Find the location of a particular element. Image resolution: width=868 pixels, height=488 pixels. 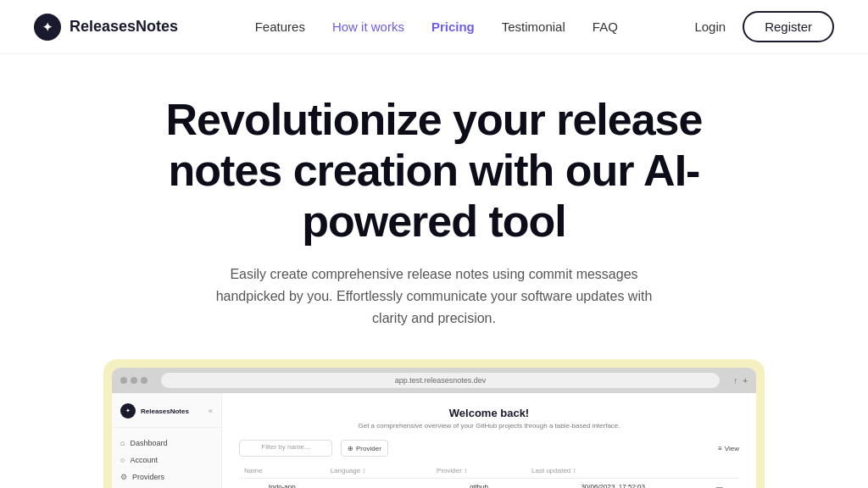

url-text: app.test.releasesnotes.dev is located at coordinates (441, 380).